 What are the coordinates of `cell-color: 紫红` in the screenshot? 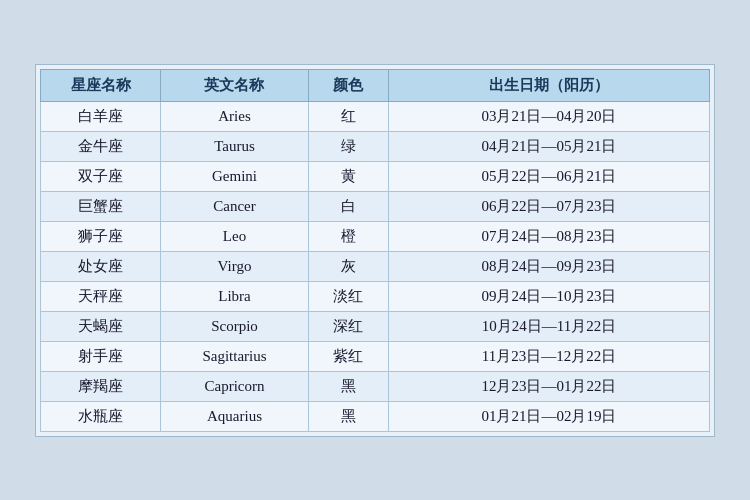 It's located at (348, 356).